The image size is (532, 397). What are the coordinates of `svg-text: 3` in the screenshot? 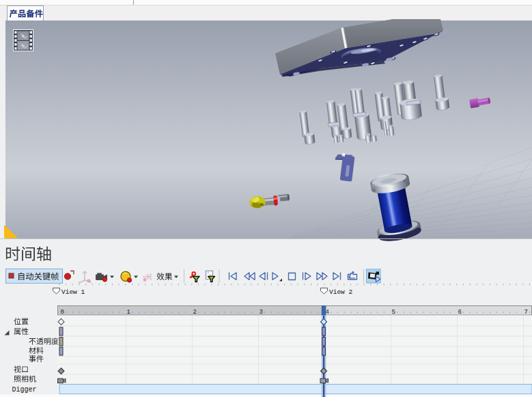 It's located at (261, 312).